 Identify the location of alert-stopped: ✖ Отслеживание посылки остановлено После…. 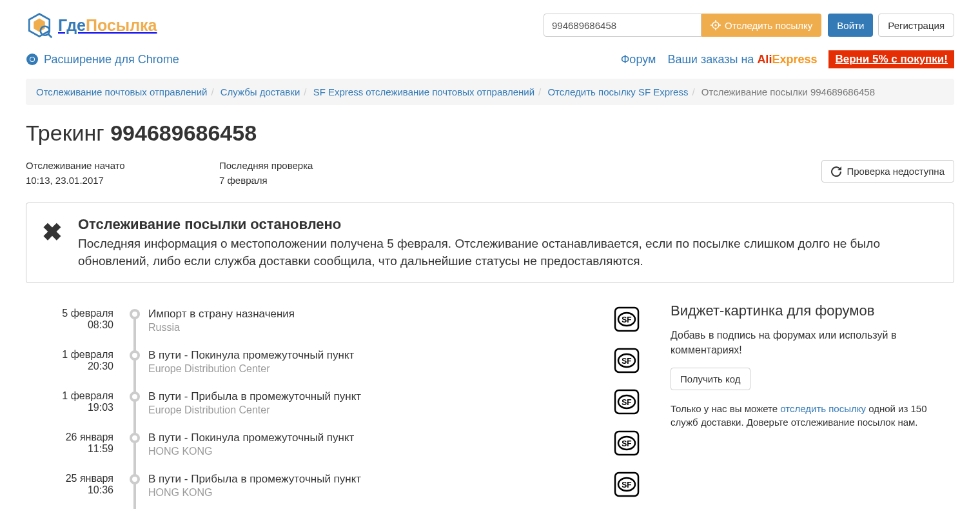
(490, 243).